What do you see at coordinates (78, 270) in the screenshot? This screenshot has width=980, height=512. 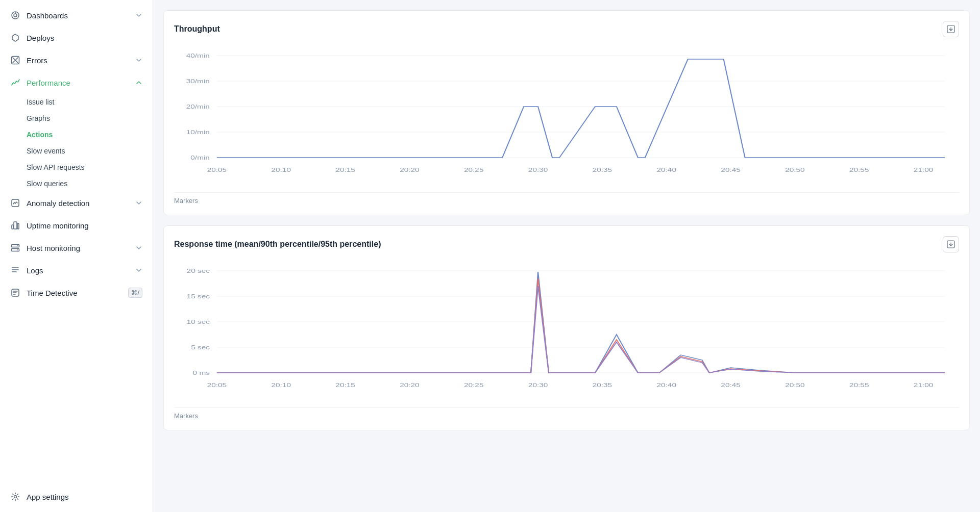 I see `logs-label: Logs` at bounding box center [78, 270].